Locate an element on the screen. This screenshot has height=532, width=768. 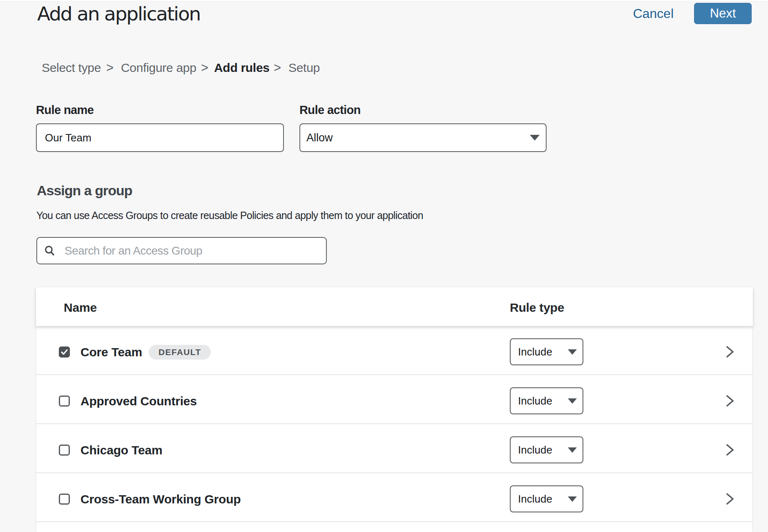
row-name: Cross-Team Working Group is located at coordinates (161, 499).